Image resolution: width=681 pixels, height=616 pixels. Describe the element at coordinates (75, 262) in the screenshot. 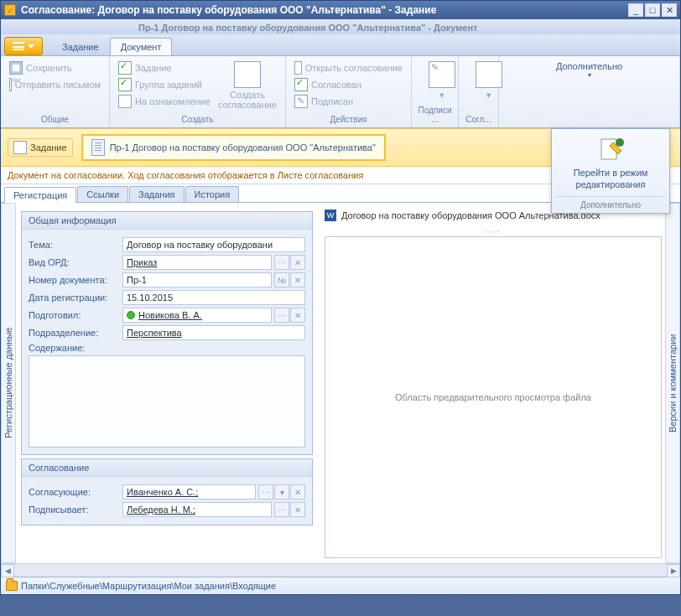

I see `ord-label: Вид ОРД:` at that location.